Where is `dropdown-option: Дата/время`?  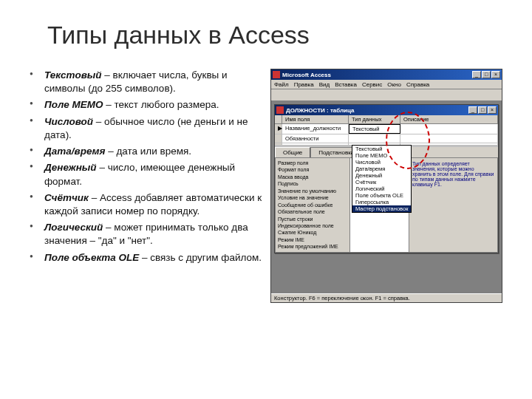
dropdown-option: Дата/время is located at coordinates (381, 168).